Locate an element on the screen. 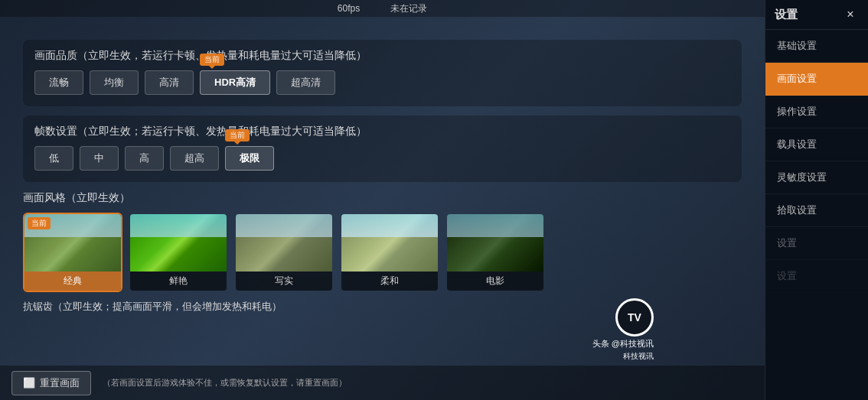 The width and height of the screenshot is (868, 400). sidebar-item-pickup: 拾取设置 is located at coordinates (817, 211).